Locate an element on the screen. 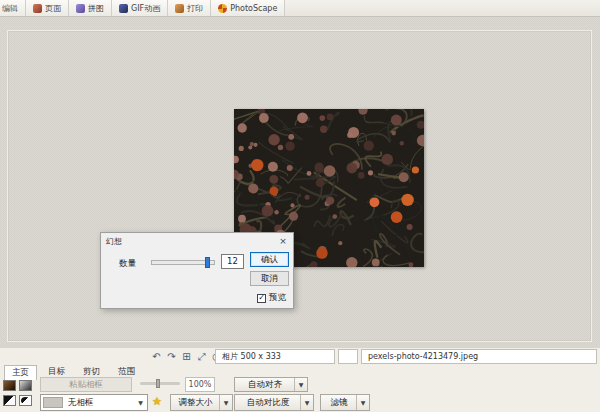 The width and height of the screenshot is (600, 412). print-icon is located at coordinates (180, 8).